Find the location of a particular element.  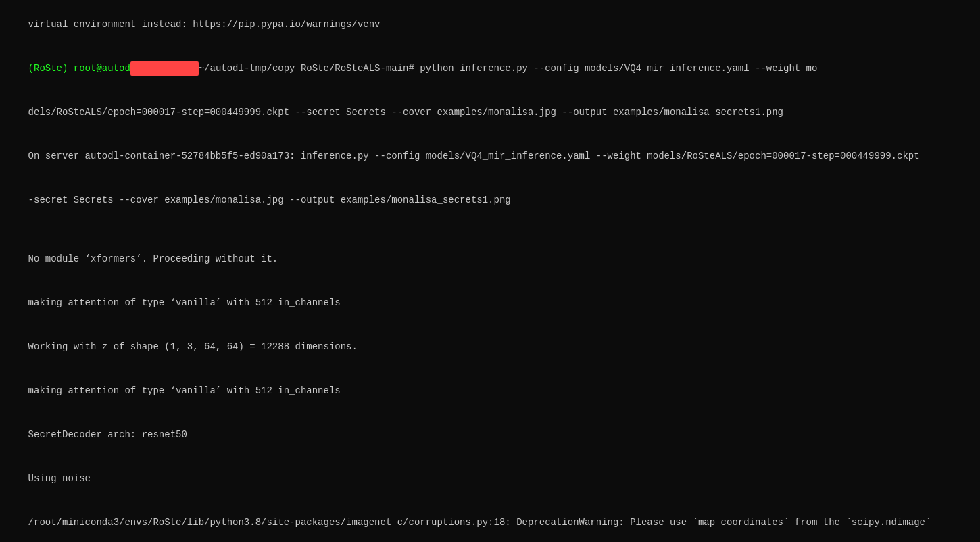

line-text: On server autodl-container-52784bb5f5-ed… is located at coordinates (474, 156).